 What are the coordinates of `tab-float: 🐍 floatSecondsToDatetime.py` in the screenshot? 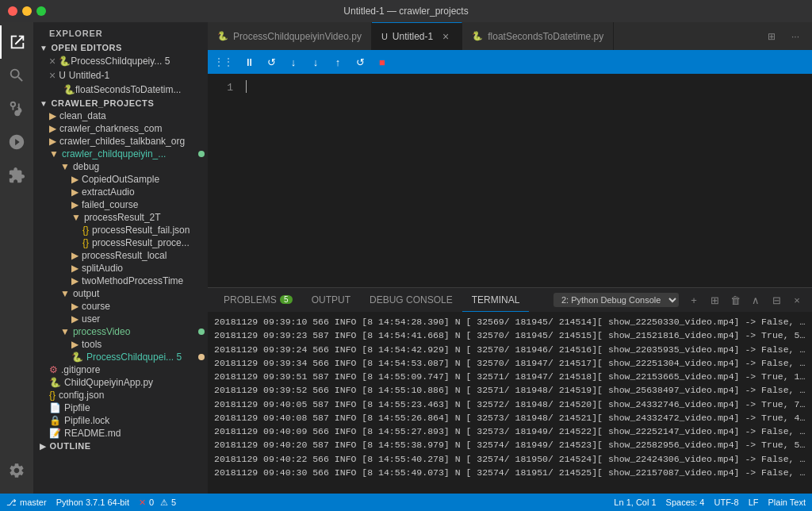 It's located at (538, 36).